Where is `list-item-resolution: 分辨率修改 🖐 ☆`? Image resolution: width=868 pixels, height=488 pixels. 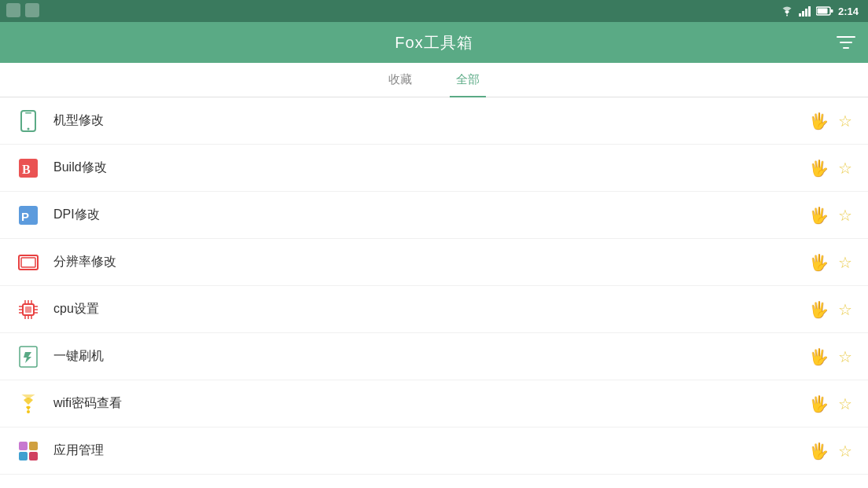 list-item-resolution: 分辨率修改 🖐 ☆ is located at coordinates (434, 262).